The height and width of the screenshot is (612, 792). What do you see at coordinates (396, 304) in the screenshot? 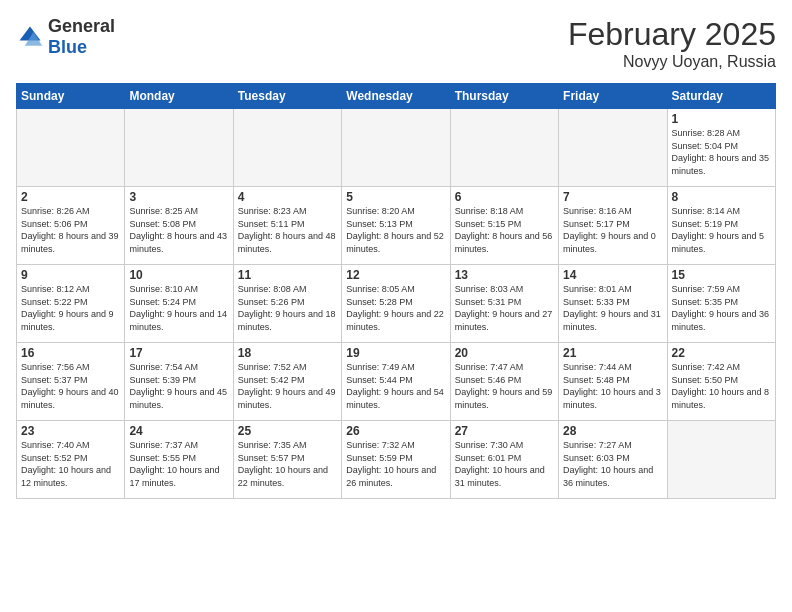
I see `calendar-week-row: 9Sunrise: 8:12 AM Sunset: 5:22 PM Daylig…` at bounding box center [396, 304].